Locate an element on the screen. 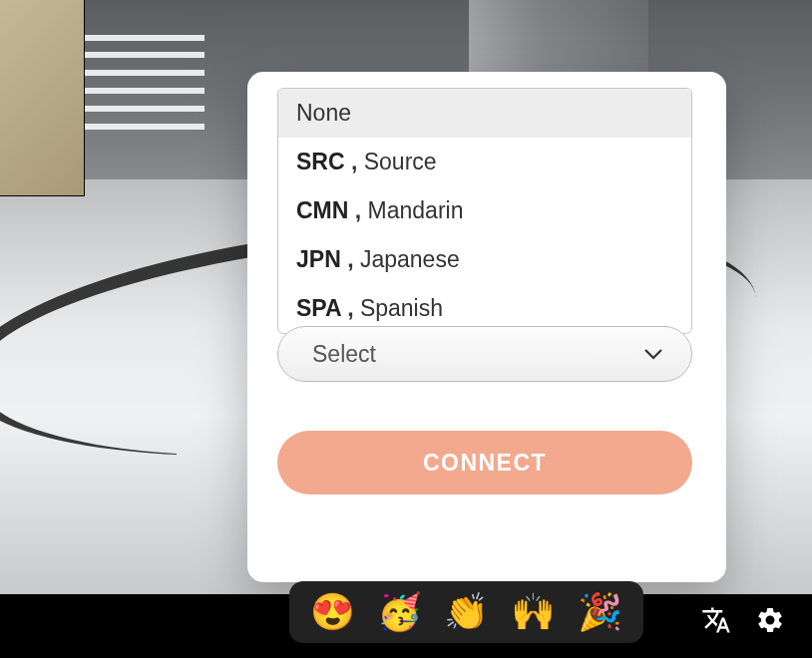 The width and height of the screenshot is (812, 658). select-placeholder: Select is located at coordinates (344, 355).